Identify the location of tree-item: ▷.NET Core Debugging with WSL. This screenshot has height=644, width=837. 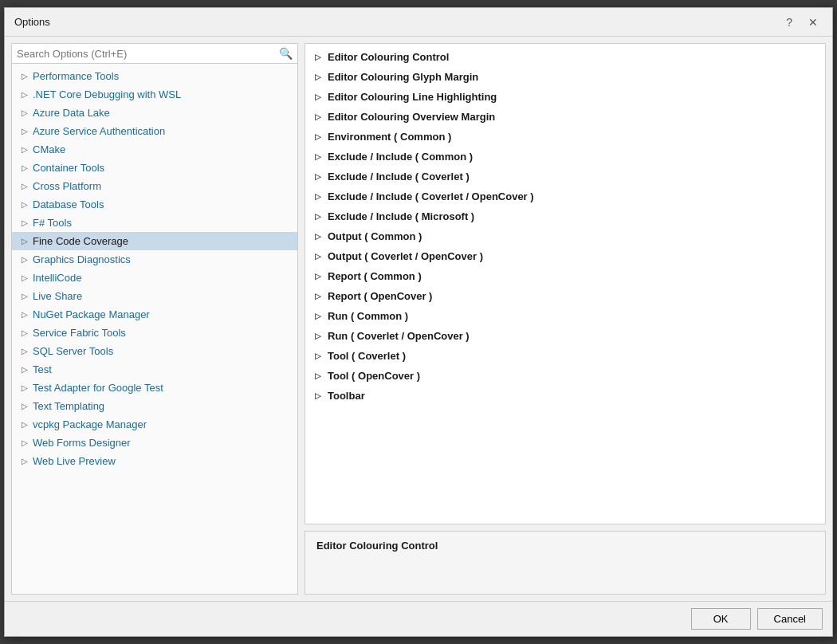
(155, 94).